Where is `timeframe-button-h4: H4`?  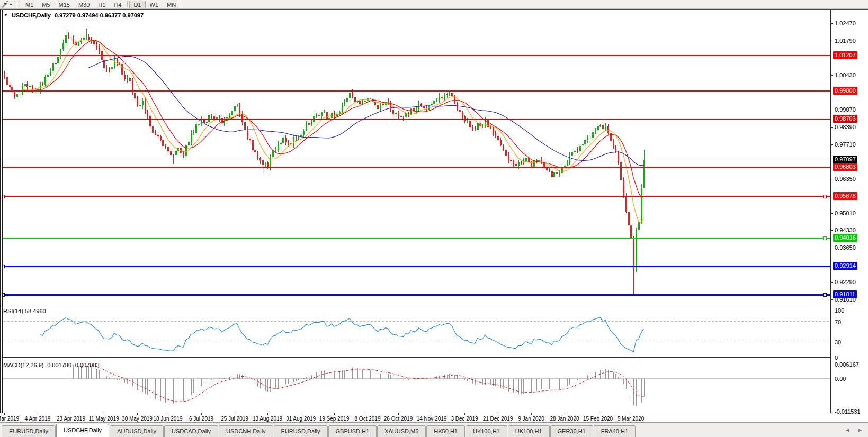
timeframe-button-h4: H4 is located at coordinates (118, 4).